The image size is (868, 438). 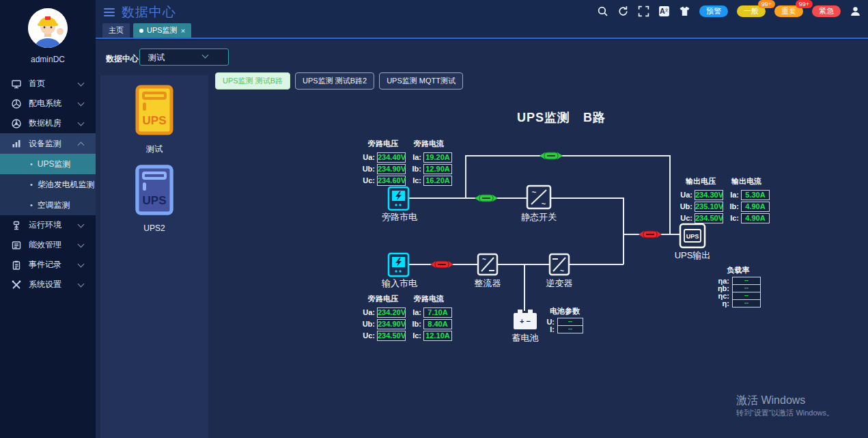 I want to click on chip-test-b-route: UPS监测 测试B路, so click(x=253, y=81).